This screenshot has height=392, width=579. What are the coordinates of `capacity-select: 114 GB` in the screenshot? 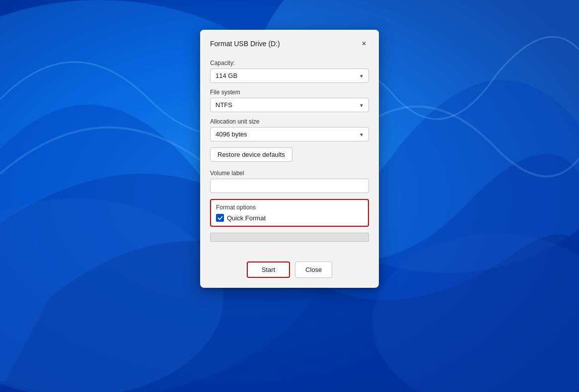 It's located at (290, 75).